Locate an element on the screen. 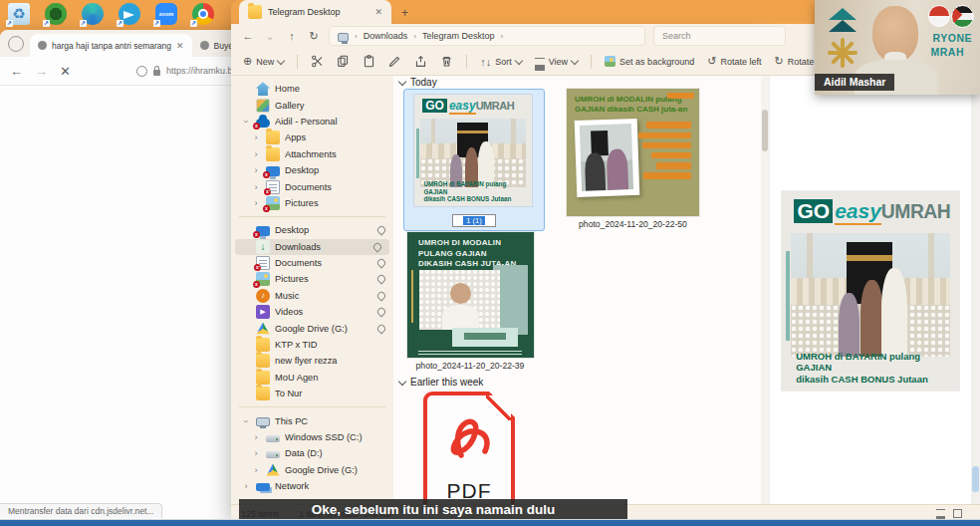  sidebar-item-this-pc: › This PC is located at coordinates (313, 420).